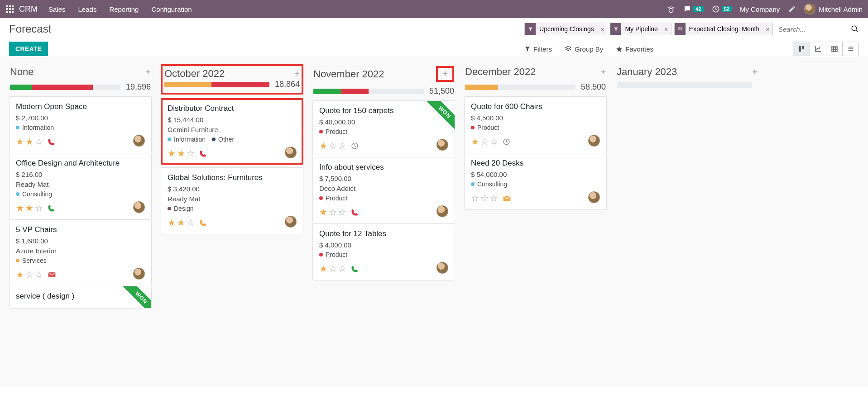  Describe the element at coordinates (81, 252) in the screenshot. I see `kanban-card: 5 VP Chairs$ 1,680.00Azure InteriorServi…` at that location.